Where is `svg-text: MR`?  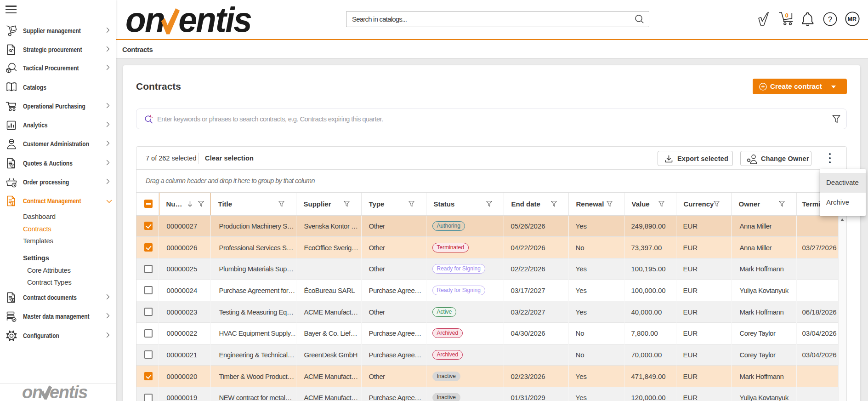 svg-text: MR is located at coordinates (852, 19).